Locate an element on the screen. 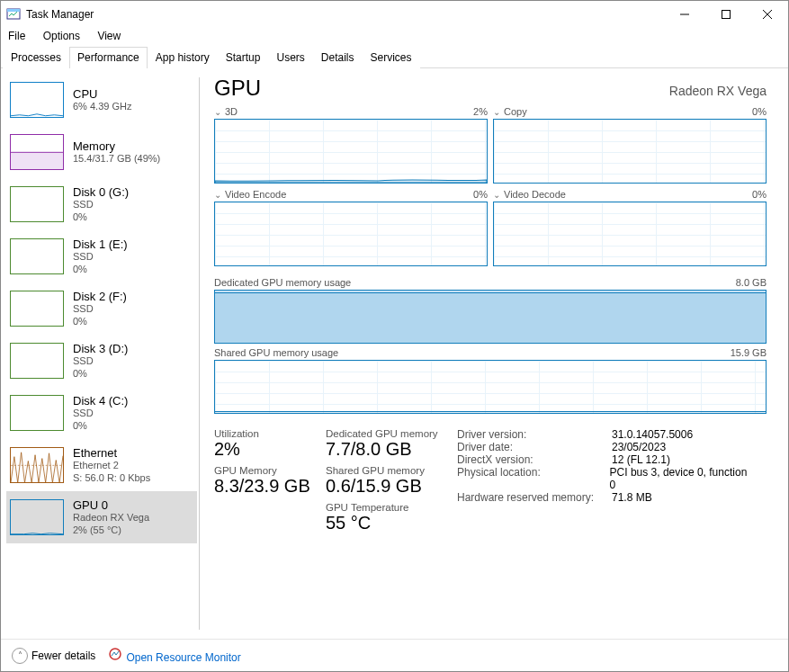  sidebar-item-info: Disk 3 (D:)SSD0% is located at coordinates (101, 360).